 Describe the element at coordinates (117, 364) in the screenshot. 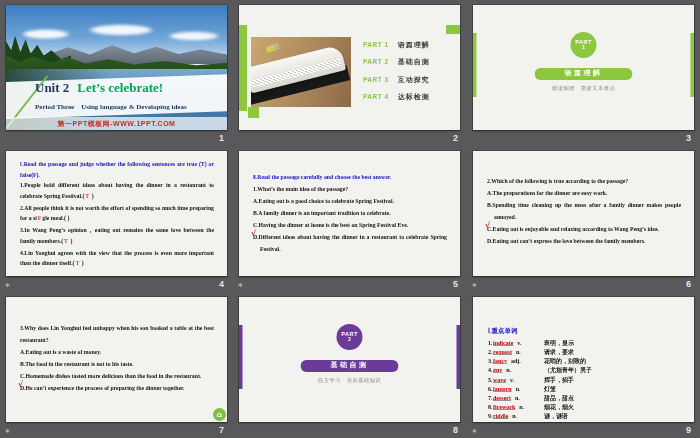

I see `option-b: B.The food in the restaurant is not to h…` at that location.